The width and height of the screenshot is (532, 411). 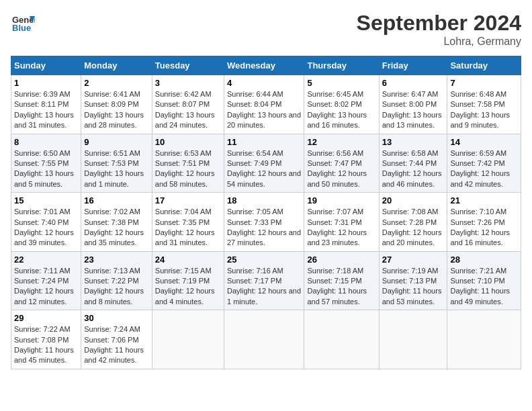 I want to click on calendar-cell: 6 Sunrise: 6:47 AM Sunset: 8:00 PM Dayli…, so click(x=413, y=105).